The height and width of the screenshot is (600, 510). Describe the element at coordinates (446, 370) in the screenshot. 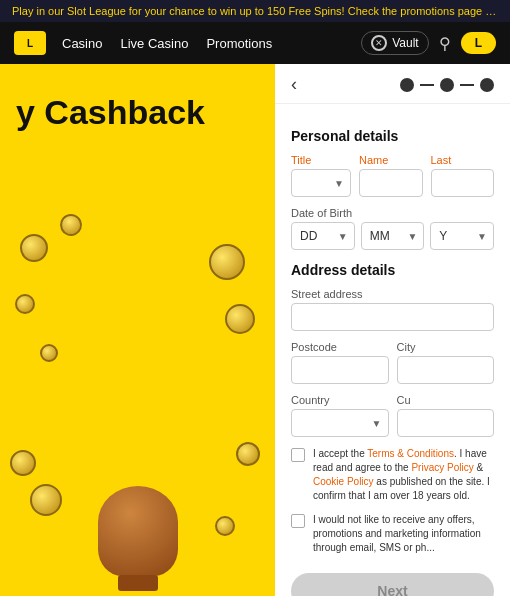

I see `city-input` at that location.